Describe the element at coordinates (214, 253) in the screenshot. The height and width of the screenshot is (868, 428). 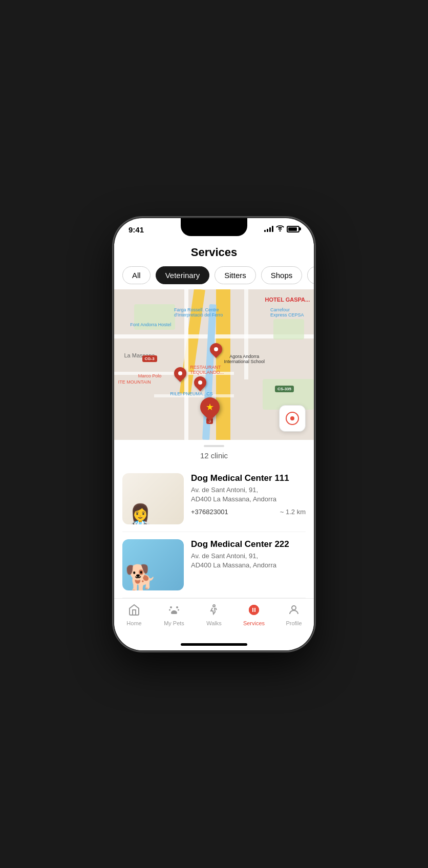
I see `page-title-bar: Services` at that location.